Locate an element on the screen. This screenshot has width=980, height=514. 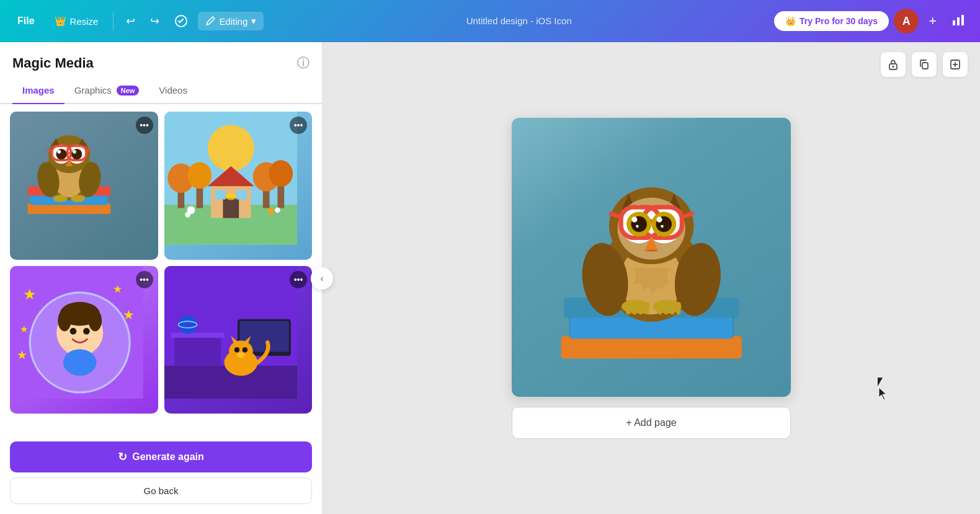
crown-icon: 👑 is located at coordinates (61, 21).